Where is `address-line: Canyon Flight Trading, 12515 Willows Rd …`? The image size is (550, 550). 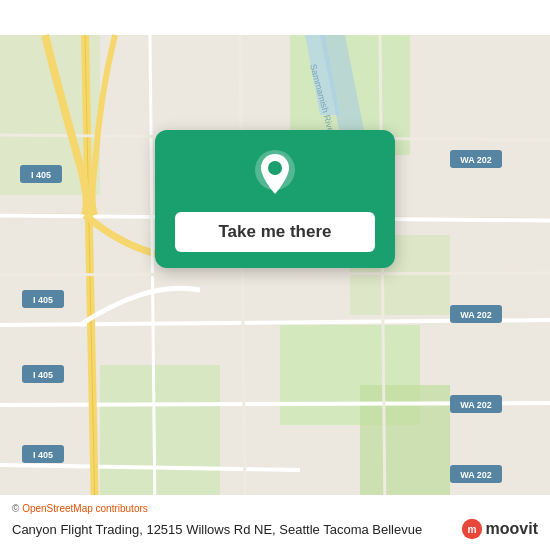 address-line: Canyon Flight Trading, 12515 Willows Rd … is located at coordinates (275, 529).